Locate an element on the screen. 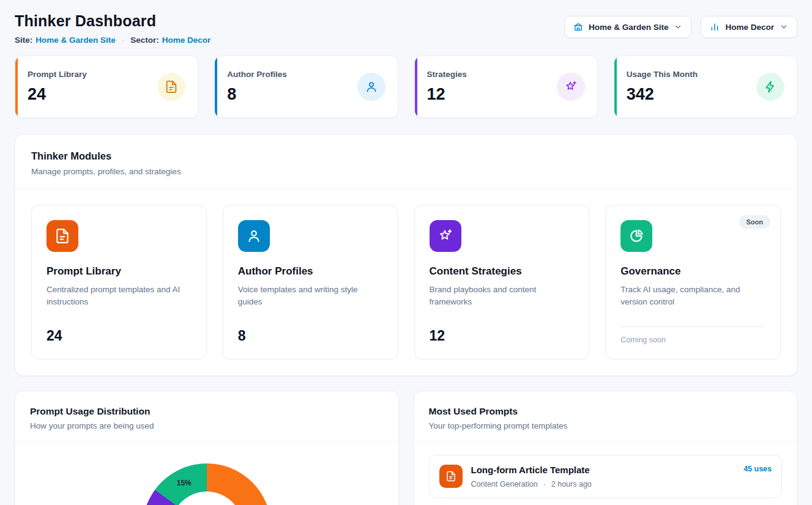  prompt-time: 2 hours ago is located at coordinates (572, 484).